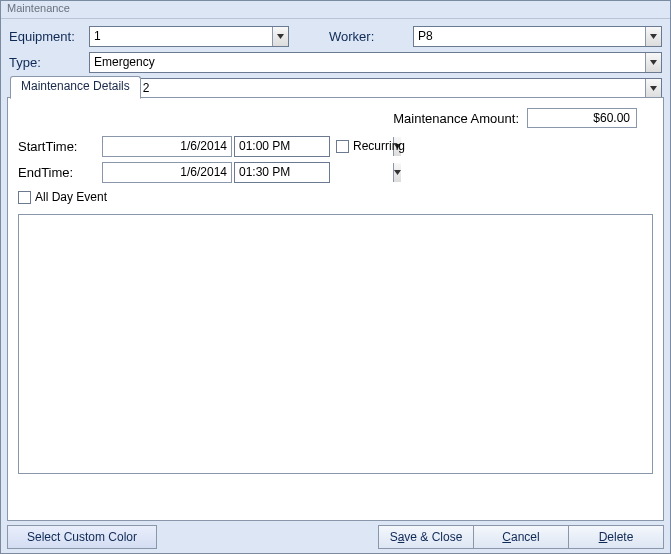 The height and width of the screenshot is (554, 671). What do you see at coordinates (538, 36) in the screenshot?
I see `worker-combo` at bounding box center [538, 36].